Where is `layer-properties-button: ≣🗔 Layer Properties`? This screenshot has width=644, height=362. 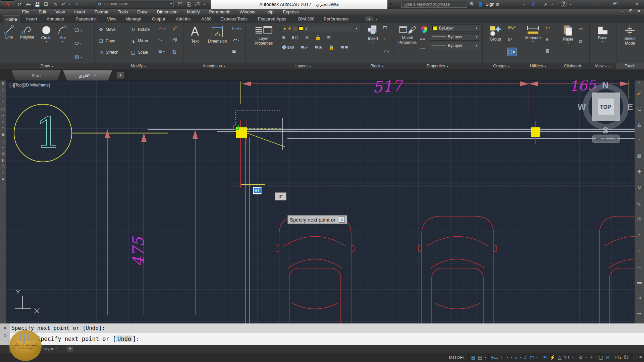 layer-properties-button: ≣🗔 Layer Properties is located at coordinates (264, 35).